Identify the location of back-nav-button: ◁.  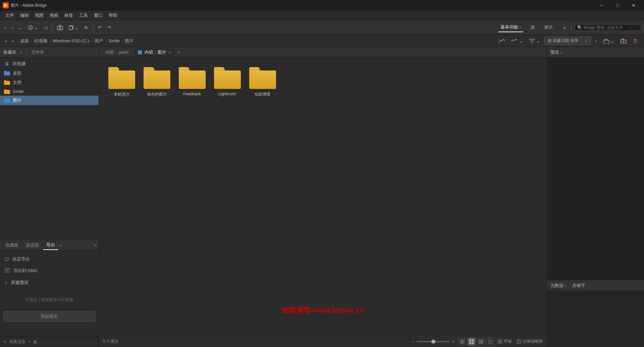
(46, 28).